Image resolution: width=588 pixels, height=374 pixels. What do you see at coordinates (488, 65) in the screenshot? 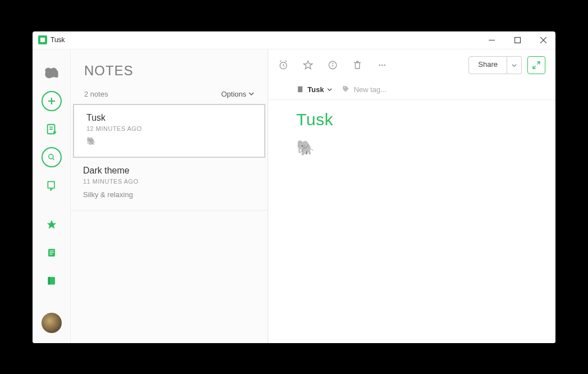
I see `share-button: Share` at bounding box center [488, 65].